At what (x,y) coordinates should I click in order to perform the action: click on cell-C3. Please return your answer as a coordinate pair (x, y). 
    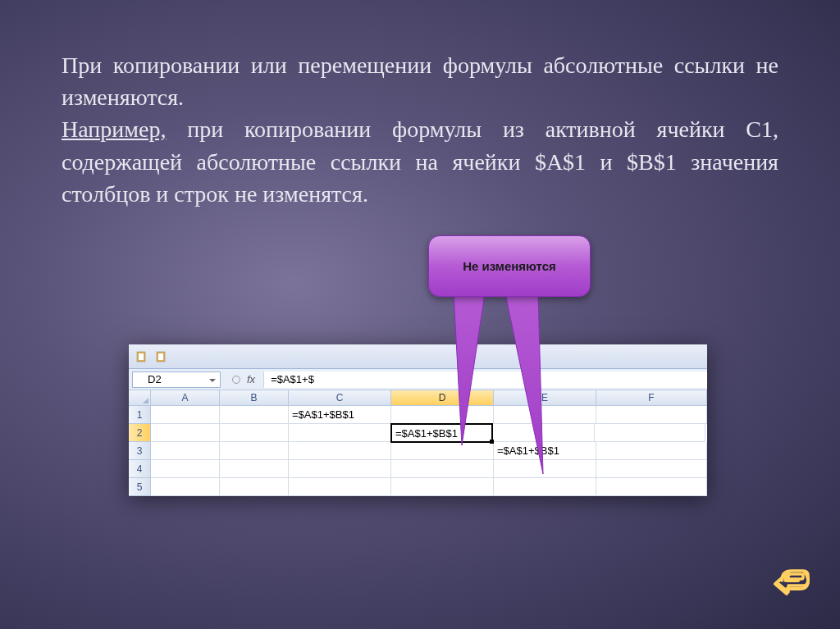
    Looking at the image, I should click on (340, 451).